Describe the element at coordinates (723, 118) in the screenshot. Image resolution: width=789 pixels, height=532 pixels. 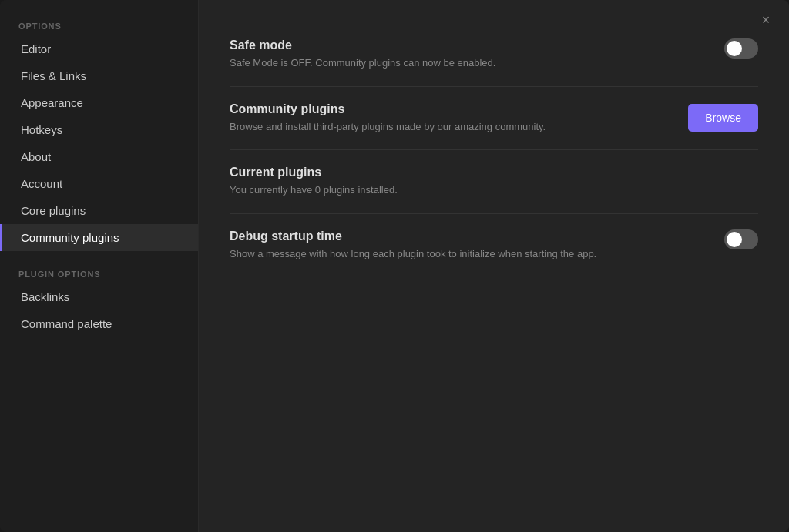
I see `browse-button: Browse` at that location.